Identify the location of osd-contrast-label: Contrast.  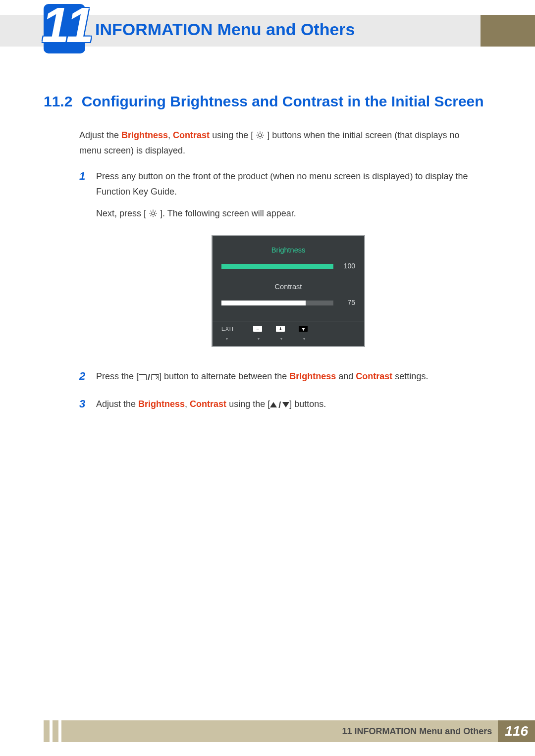
(288, 287).